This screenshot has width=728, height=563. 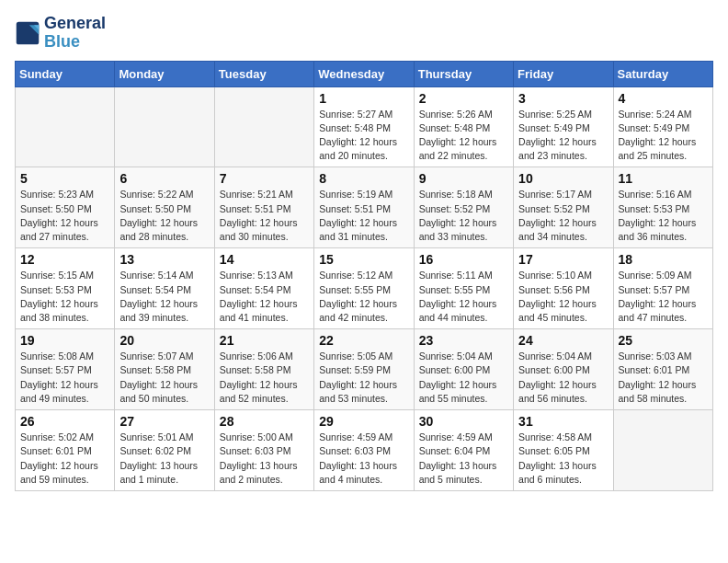 I want to click on header: GeneralBlue, so click(x=364, y=33).